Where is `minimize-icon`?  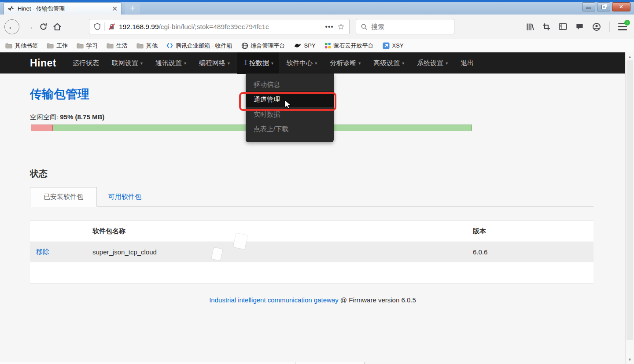
minimize-icon is located at coordinates (589, 8).